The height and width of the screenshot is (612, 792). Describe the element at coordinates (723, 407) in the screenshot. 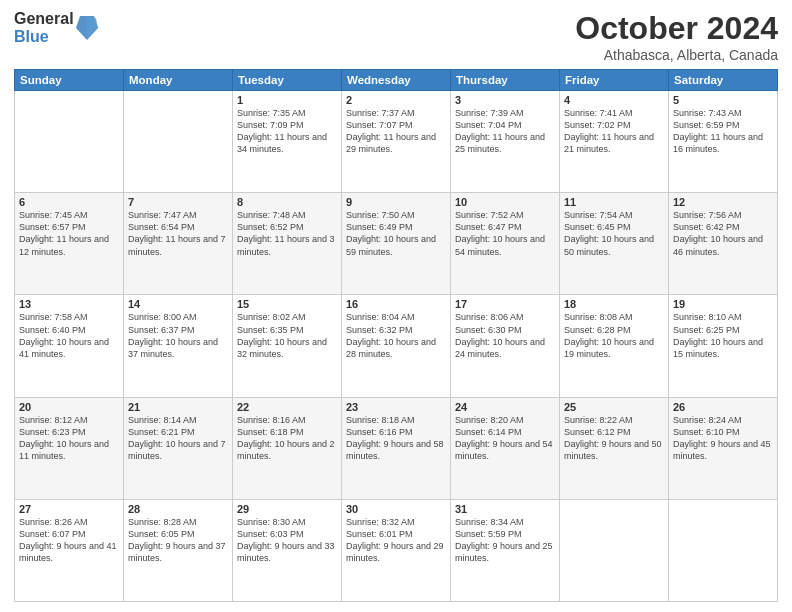

I see `day-number: 26` at that location.